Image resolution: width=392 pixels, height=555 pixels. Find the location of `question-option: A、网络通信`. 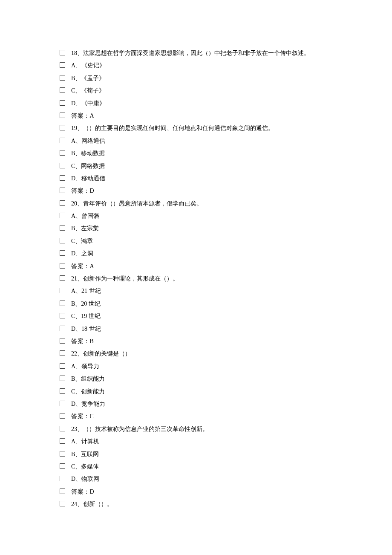

question-option: A、网络通信 is located at coordinates (196, 141).